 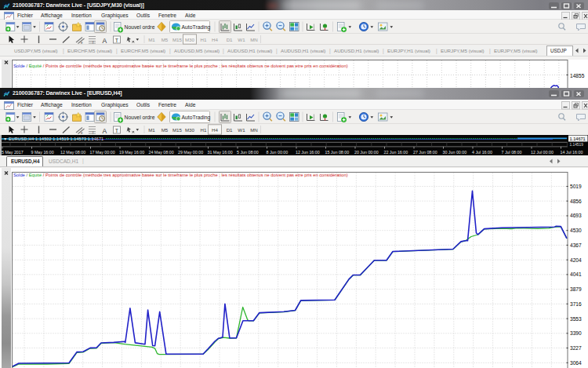 What do you see at coordinates (578, 139) in the screenshot?
I see `svg-text: 1.14671` at bounding box center [578, 139].